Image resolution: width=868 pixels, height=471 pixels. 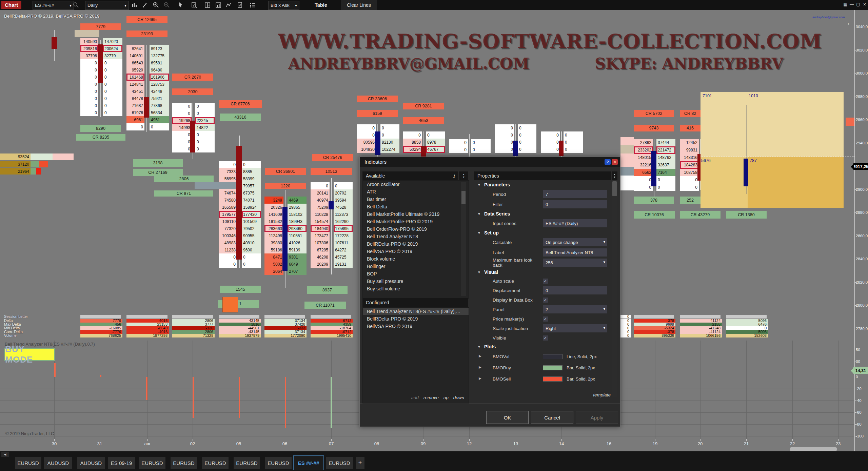 I want to click on section-visual: ▼Visual, so click(x=542, y=272).